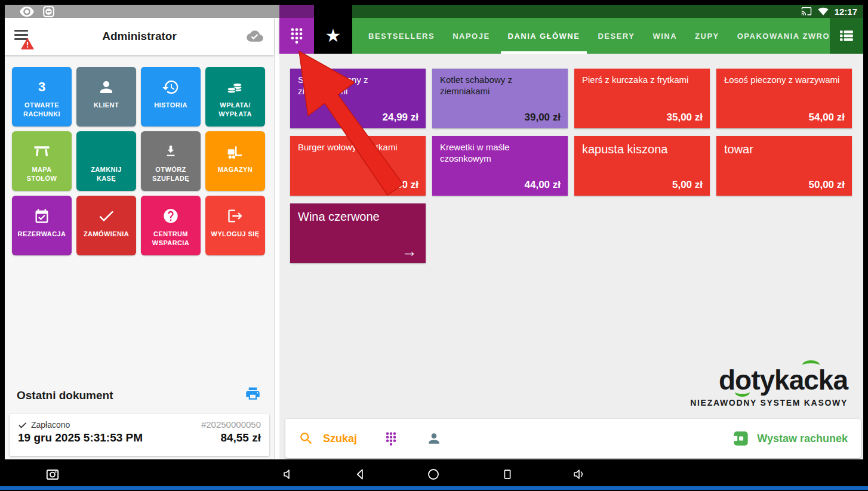  Describe the element at coordinates (171, 226) in the screenshot. I see `tile-centrum-wsparcia: CENTRUM WSPARCIA` at that location.